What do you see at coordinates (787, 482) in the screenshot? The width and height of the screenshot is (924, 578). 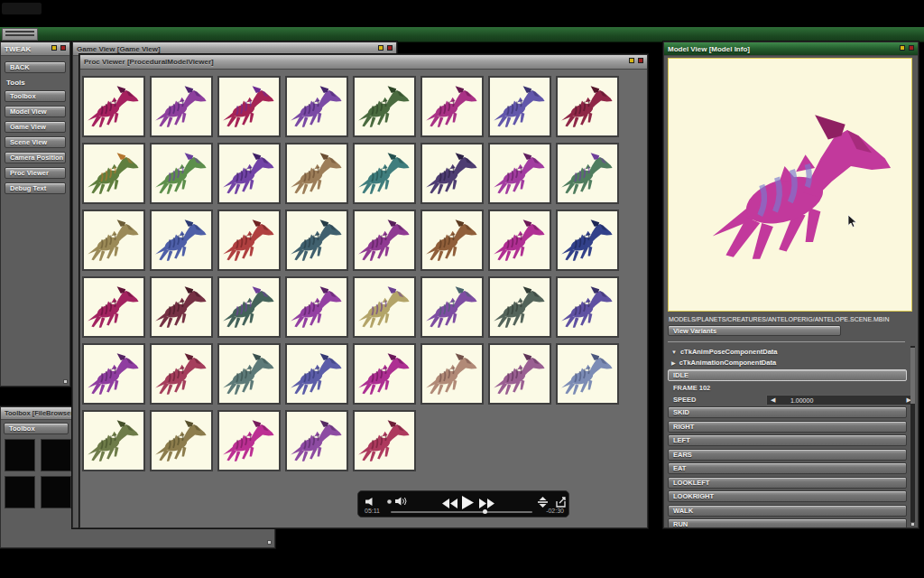 I see `anim-button-lookleft: LOOKLEFT` at bounding box center [787, 482].